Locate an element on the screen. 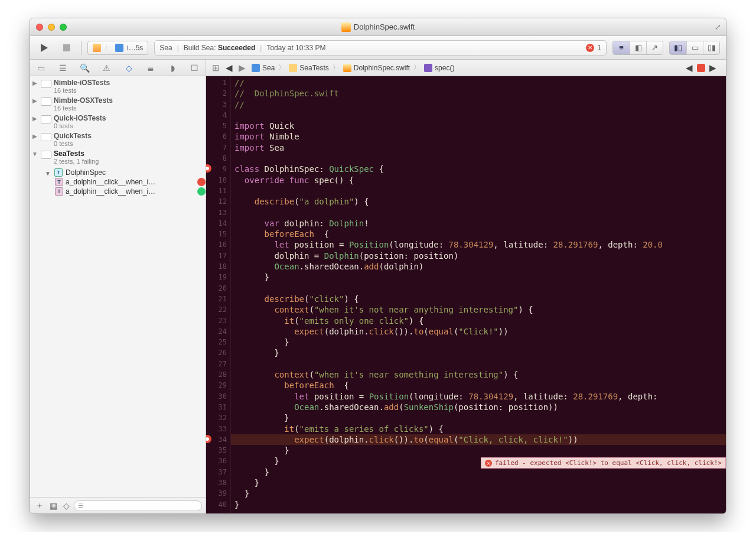  test-nav-icon: ◇ is located at coordinates (129, 68).